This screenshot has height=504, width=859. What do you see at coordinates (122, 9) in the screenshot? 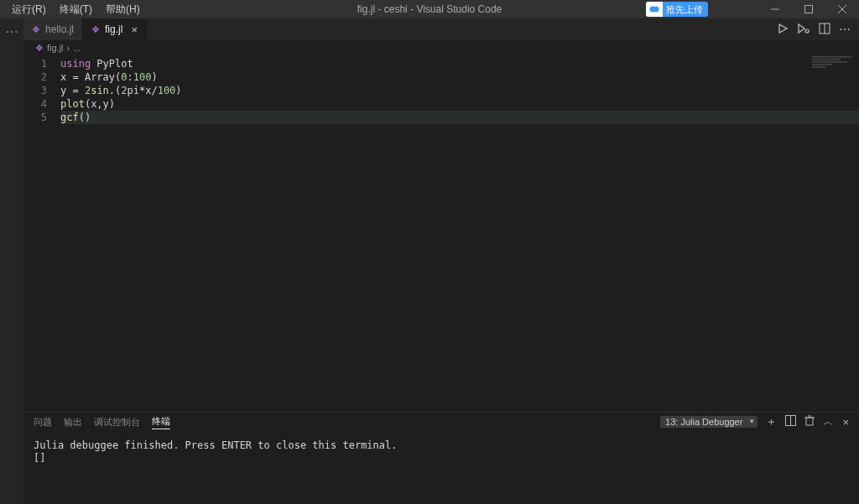
I see `menu-help: 帮助(H)` at bounding box center [122, 9].